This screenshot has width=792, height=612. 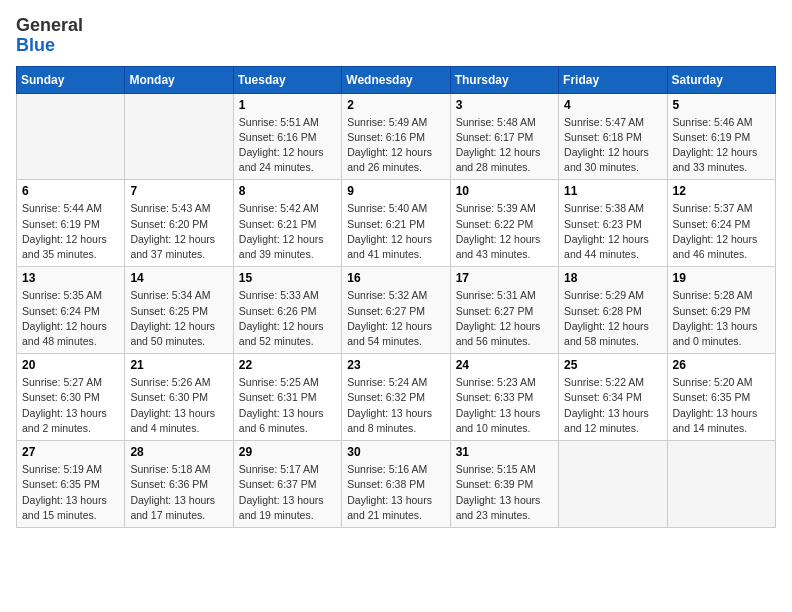 I want to click on calendar-day-cell: 14Sunrise: 5:34 AM Sunset: 6:25 PM Dayli…, so click(x=179, y=310).